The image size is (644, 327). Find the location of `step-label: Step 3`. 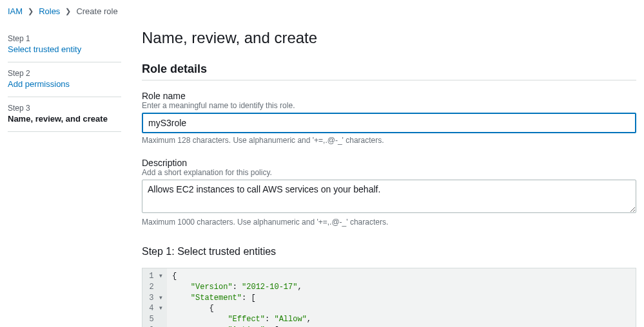

step-label: Step 3 is located at coordinates (64, 108).